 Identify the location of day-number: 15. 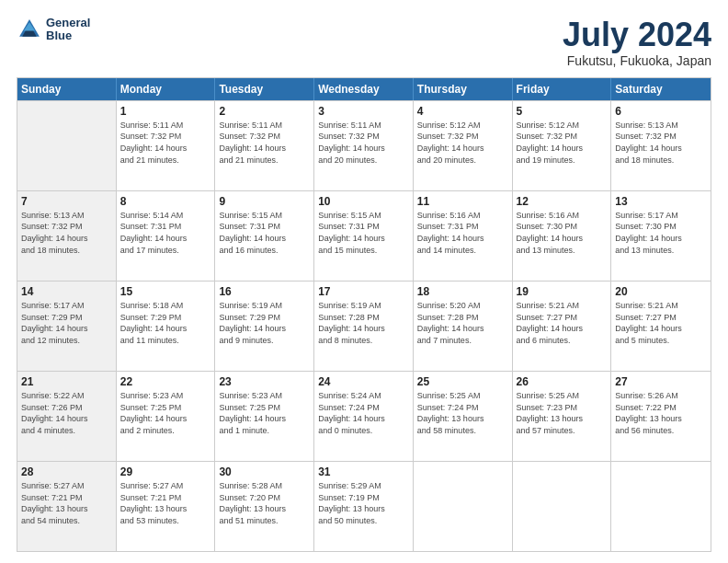
(165, 292).